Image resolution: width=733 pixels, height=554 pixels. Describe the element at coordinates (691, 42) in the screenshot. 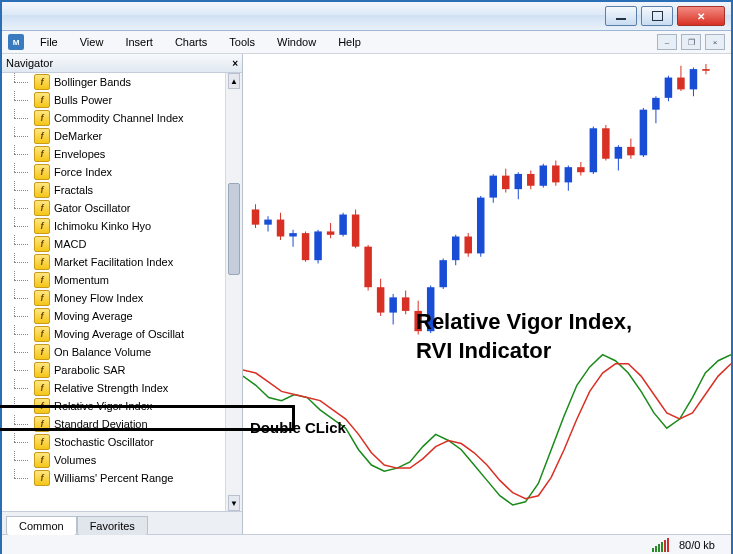

I see `mdi-restore-button: ❐` at that location.